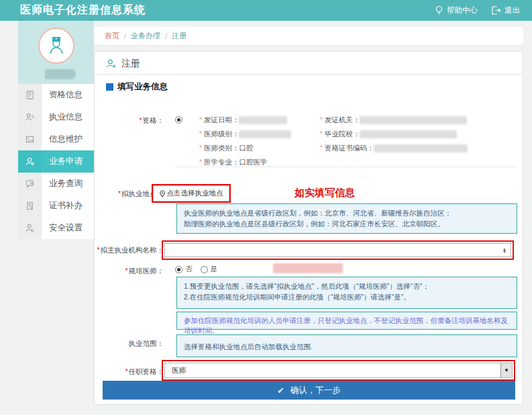 The image size is (532, 415). Describe the element at coordinates (56, 184) in the screenshot. I see `sidebar-item-business-query: 业务查询` at that location.